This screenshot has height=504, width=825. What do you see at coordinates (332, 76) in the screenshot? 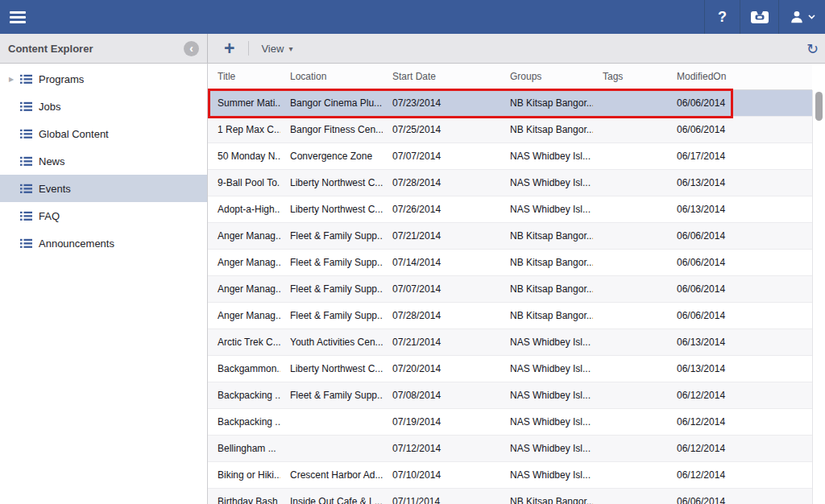
I see `column-header-location: Location` at bounding box center [332, 76].